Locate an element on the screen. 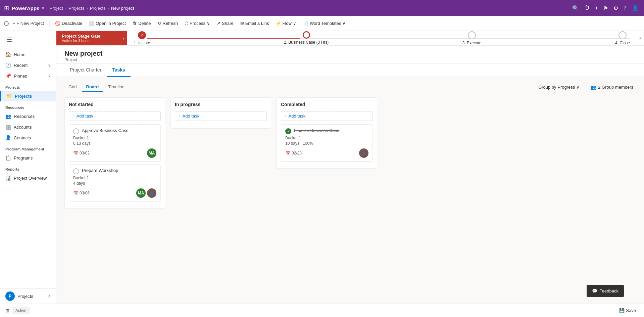 The height and width of the screenshot is (317, 644). user-icon: 👤 is located at coordinates (635, 8).